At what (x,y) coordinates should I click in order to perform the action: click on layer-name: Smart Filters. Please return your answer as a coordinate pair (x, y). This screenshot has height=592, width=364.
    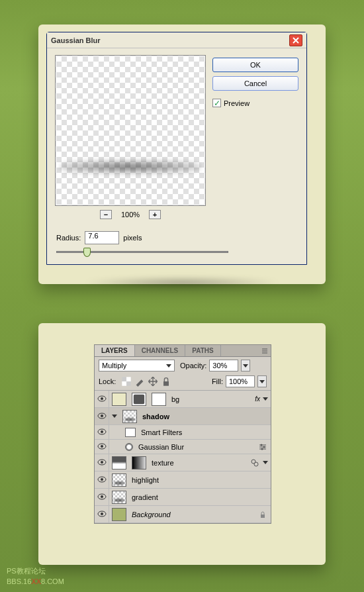
    Looking at the image, I should click on (205, 432).